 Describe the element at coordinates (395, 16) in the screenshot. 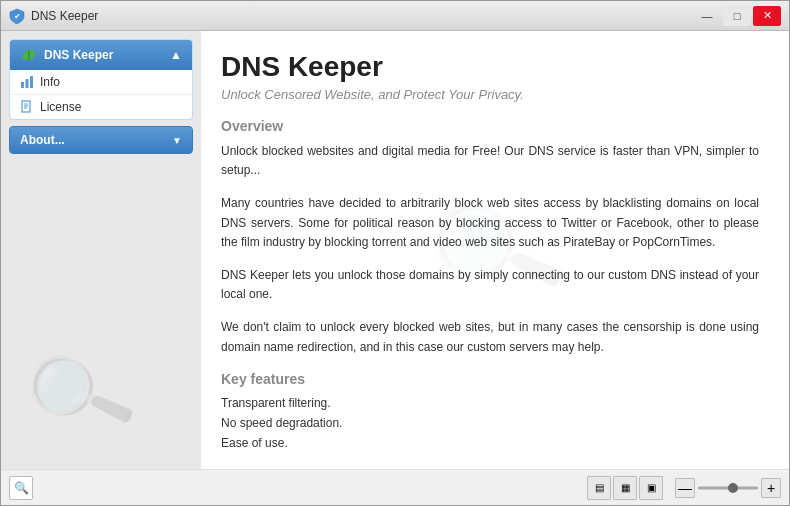

I see `title-bar: ✔ DNS Keeper — □ ✕` at that location.